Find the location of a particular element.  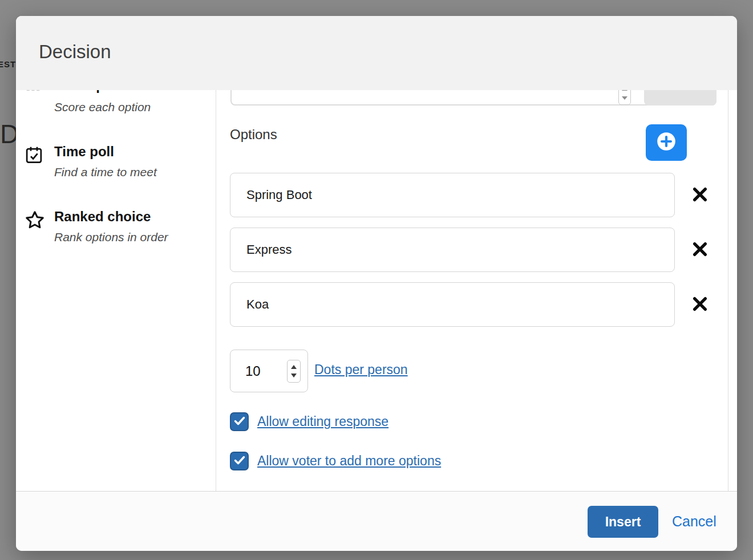

option-input: Koa is located at coordinates (452, 305).